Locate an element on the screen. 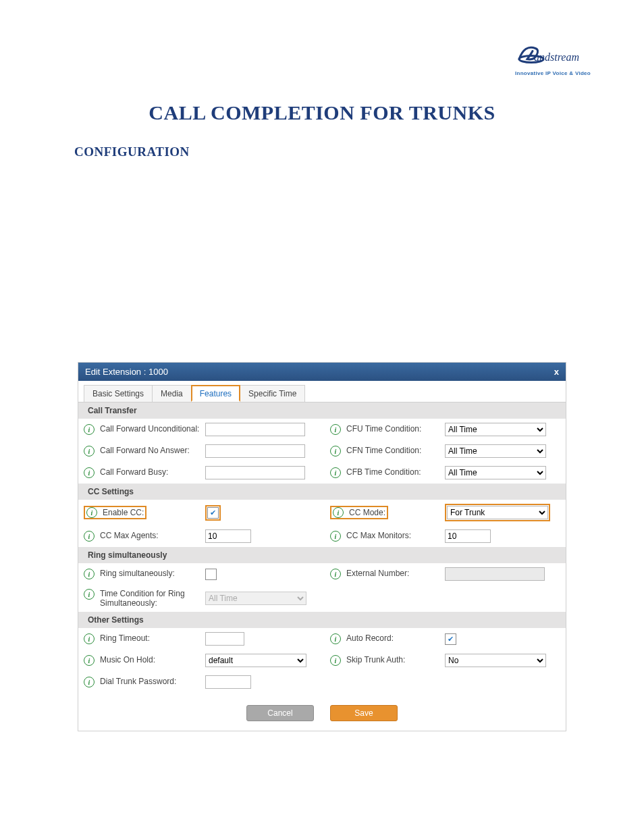 This screenshot has width=644, height=834. cc-mode-select: For Trunk is located at coordinates (498, 513).